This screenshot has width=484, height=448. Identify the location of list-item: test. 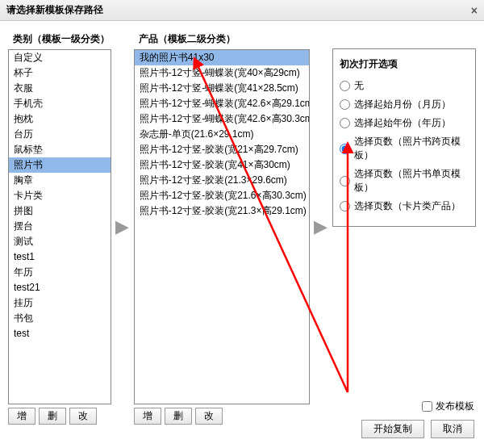
(60, 334).